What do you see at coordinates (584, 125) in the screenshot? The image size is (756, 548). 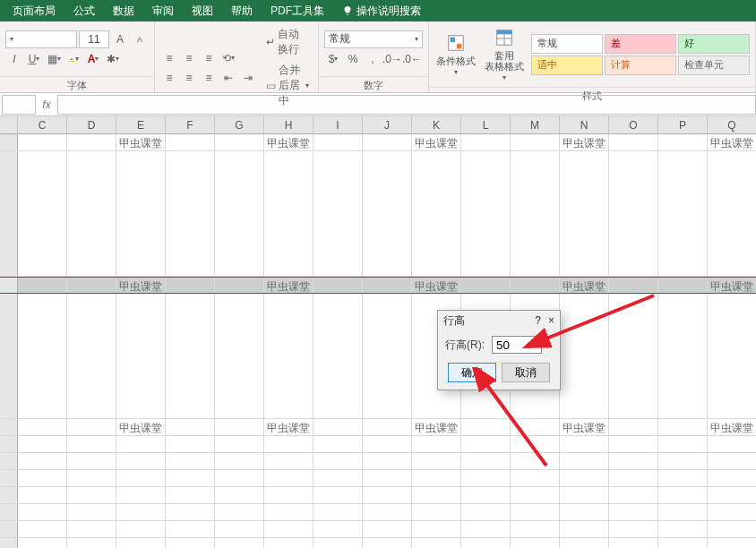 I see `col-header: N` at bounding box center [584, 125].